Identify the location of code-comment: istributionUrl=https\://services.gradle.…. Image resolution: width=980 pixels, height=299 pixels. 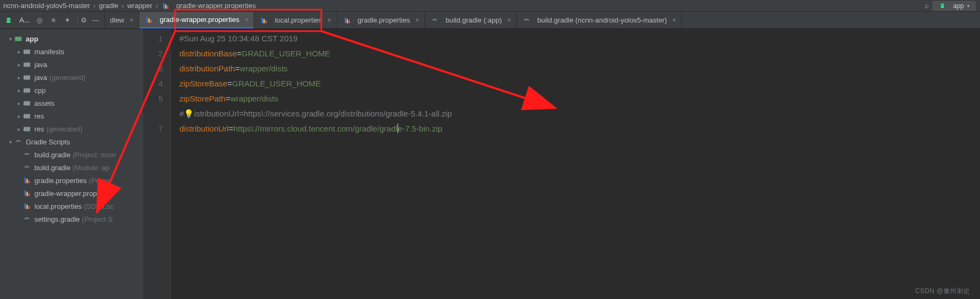
(323, 114).